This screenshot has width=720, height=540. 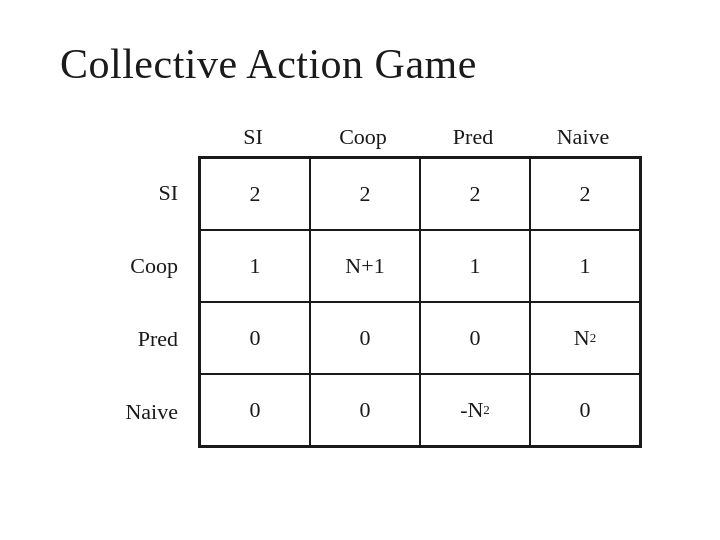 What do you see at coordinates (420, 140) in the screenshot?
I see `column-headers: SI Coop Pred Naive` at bounding box center [420, 140].